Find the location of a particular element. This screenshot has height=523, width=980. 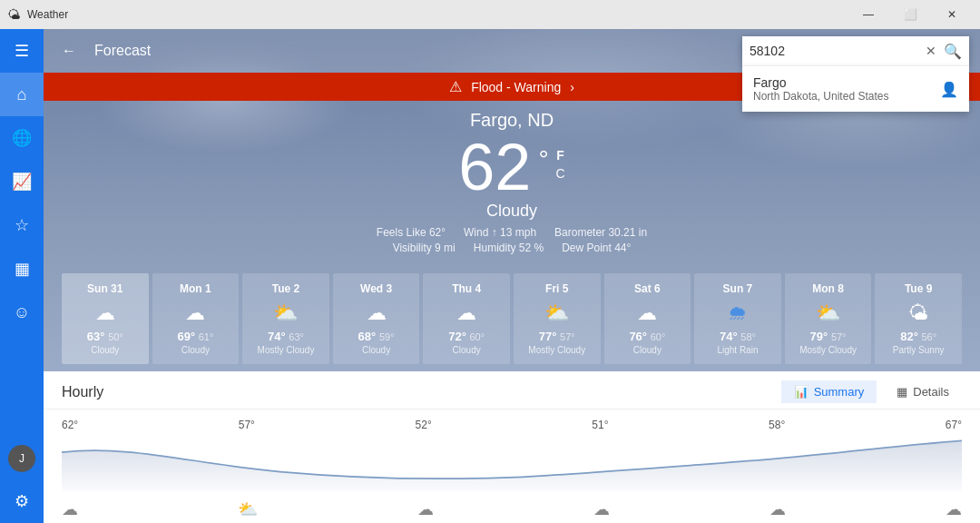

hourly-actions: 📊 Summary ▦ Details is located at coordinates (871, 392).